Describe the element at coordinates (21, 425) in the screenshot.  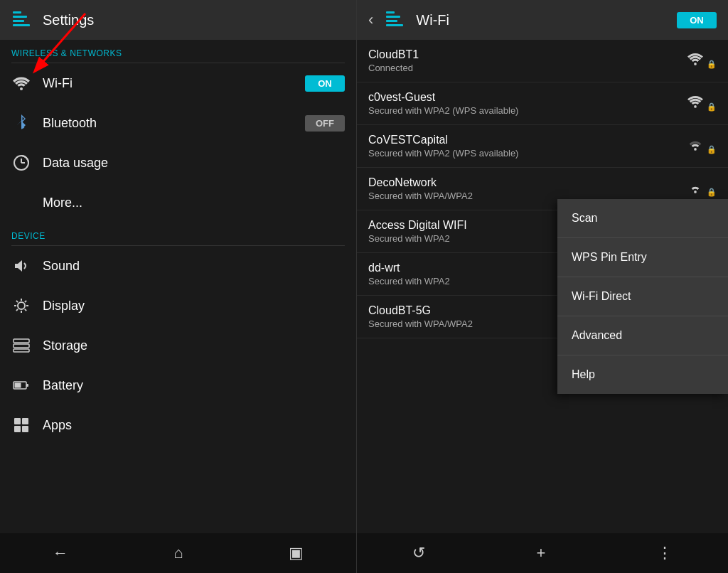
I see `apps-icon` at that location.